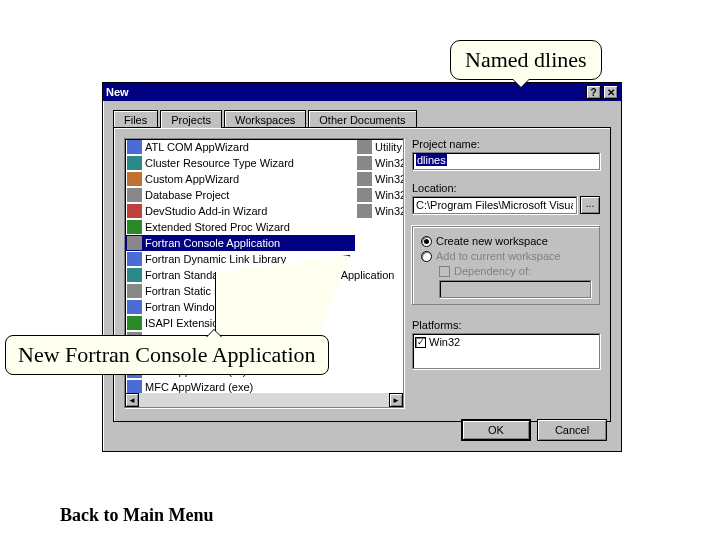 This screenshot has width=720, height=540. Describe the element at coordinates (240, 179) in the screenshot. I see `list-item: Custom AppWizard` at that location.